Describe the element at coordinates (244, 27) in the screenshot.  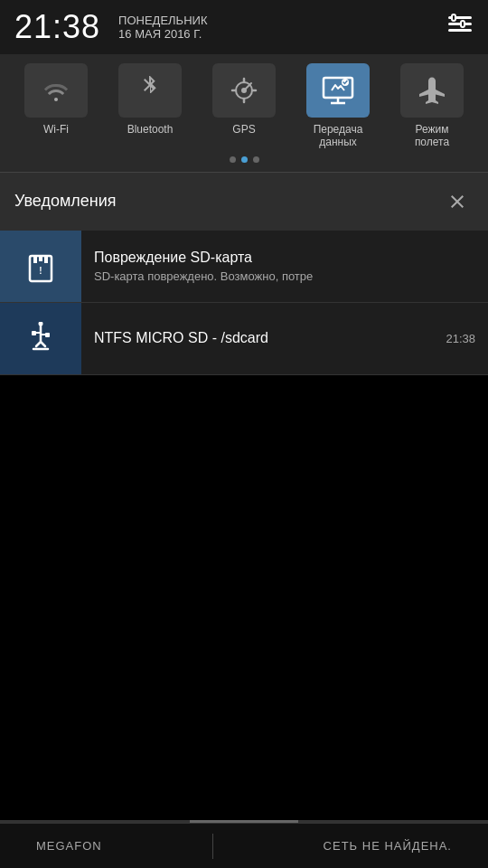
I see `status-bar: 21:38 ПОНЕДЕЛЬНИК 16 МАЯ 2016 Г.` at that location.